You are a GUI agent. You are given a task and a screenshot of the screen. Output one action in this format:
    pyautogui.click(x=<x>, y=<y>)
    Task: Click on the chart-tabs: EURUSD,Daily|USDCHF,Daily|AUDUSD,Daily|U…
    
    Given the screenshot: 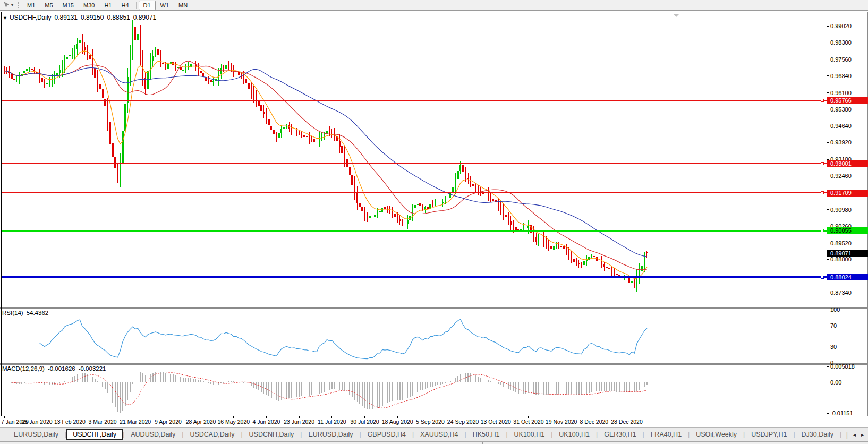 What is the action you would take?
    pyautogui.click(x=438, y=434)
    